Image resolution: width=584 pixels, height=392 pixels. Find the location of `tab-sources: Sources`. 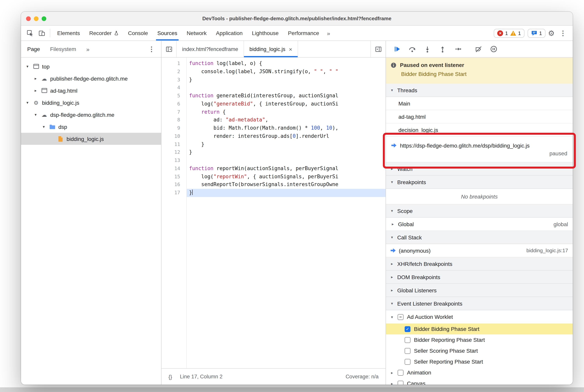

tab-sources: Sources is located at coordinates (167, 33).